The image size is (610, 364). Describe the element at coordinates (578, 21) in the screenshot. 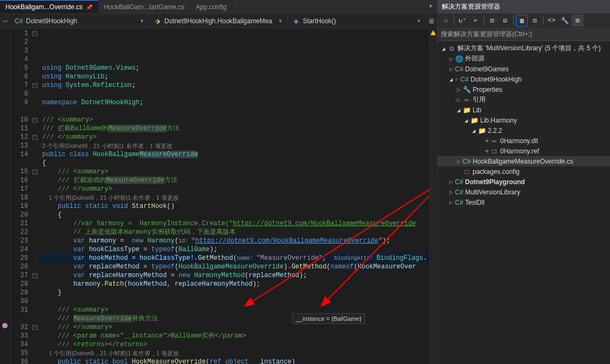

I see `view-button: ⊞` at that location.